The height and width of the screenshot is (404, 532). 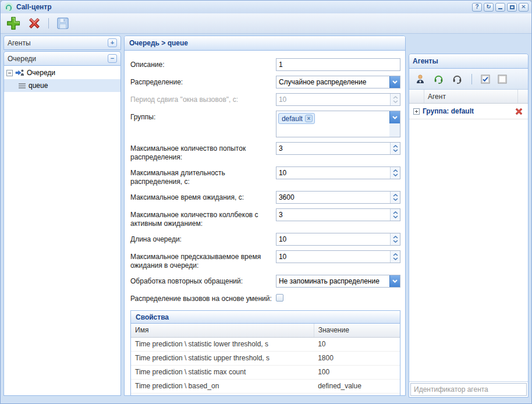 What do you see at coordinates (13, 23) in the screenshot?
I see `add-button` at bounding box center [13, 23].